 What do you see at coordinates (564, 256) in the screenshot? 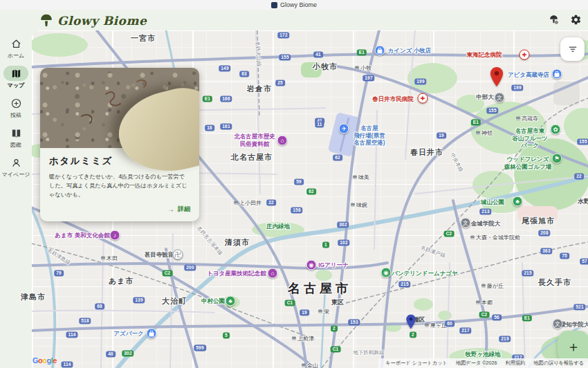
I see `route-badge: 75` at bounding box center [564, 256].